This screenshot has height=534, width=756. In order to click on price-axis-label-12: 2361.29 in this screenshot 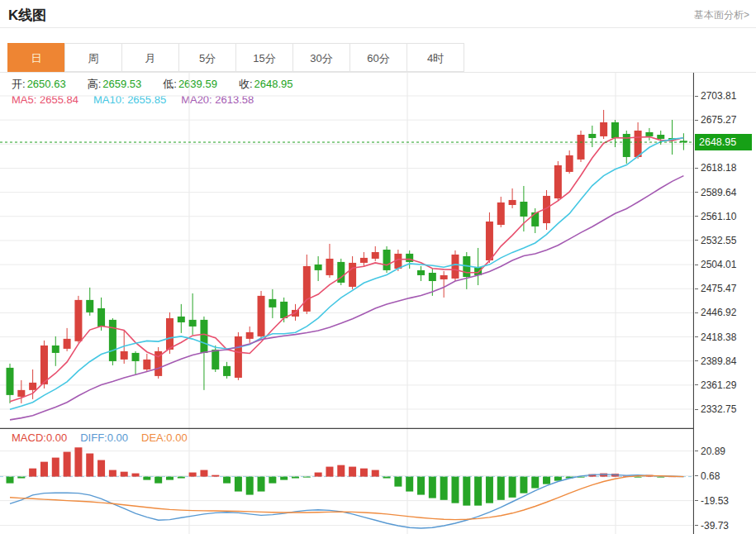, I will do `click(719, 385)`.